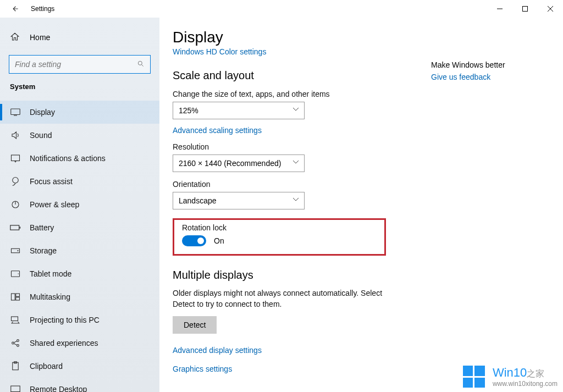  Describe the element at coordinates (525, 9) in the screenshot. I see `maximize-button` at that location.